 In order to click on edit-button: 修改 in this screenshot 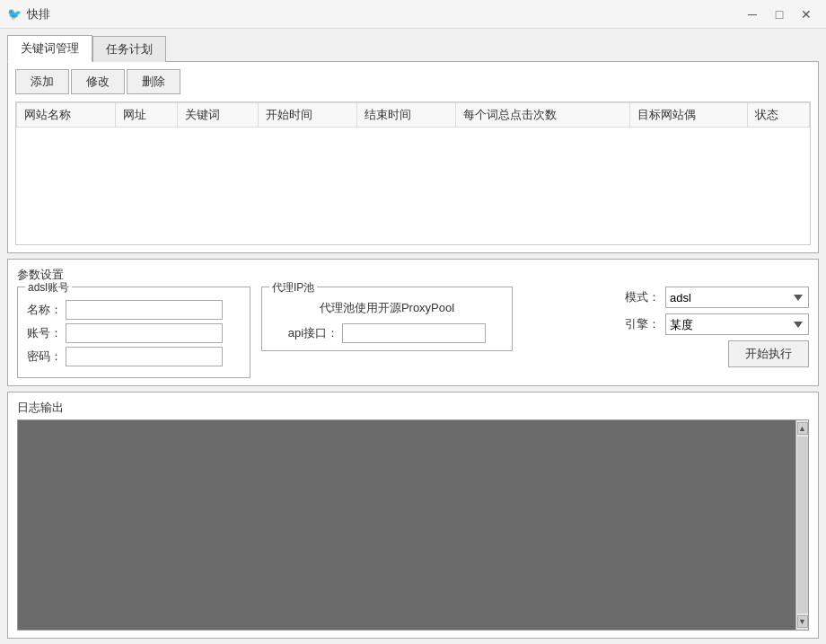, I will do `click(98, 82)`.